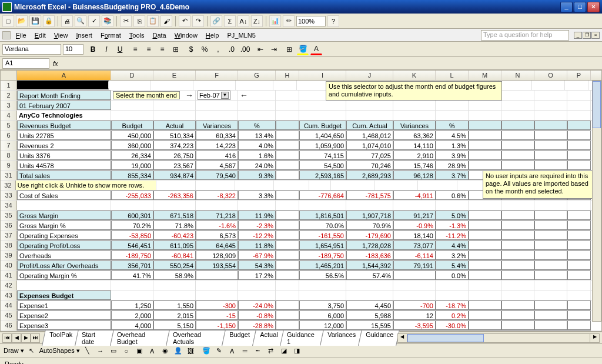 The height and width of the screenshot is (364, 602). I want to click on row-header: 1, so click(9, 85).